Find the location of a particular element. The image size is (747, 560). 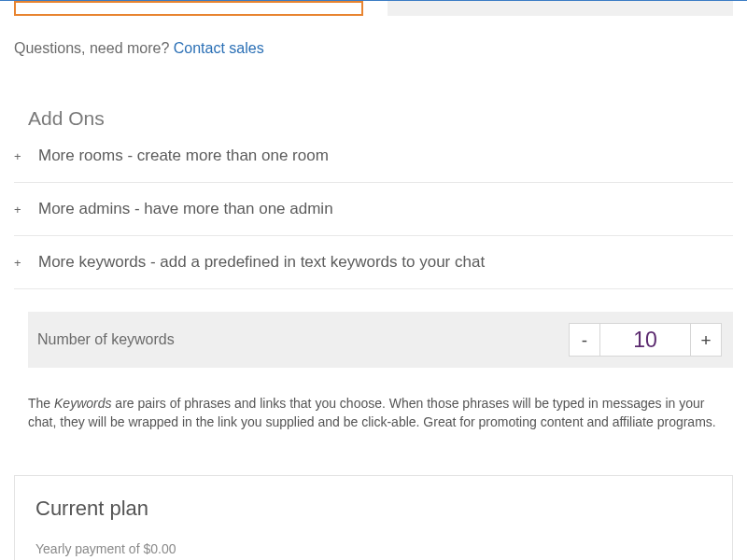

stepper-value: 10 is located at coordinates (645, 340).